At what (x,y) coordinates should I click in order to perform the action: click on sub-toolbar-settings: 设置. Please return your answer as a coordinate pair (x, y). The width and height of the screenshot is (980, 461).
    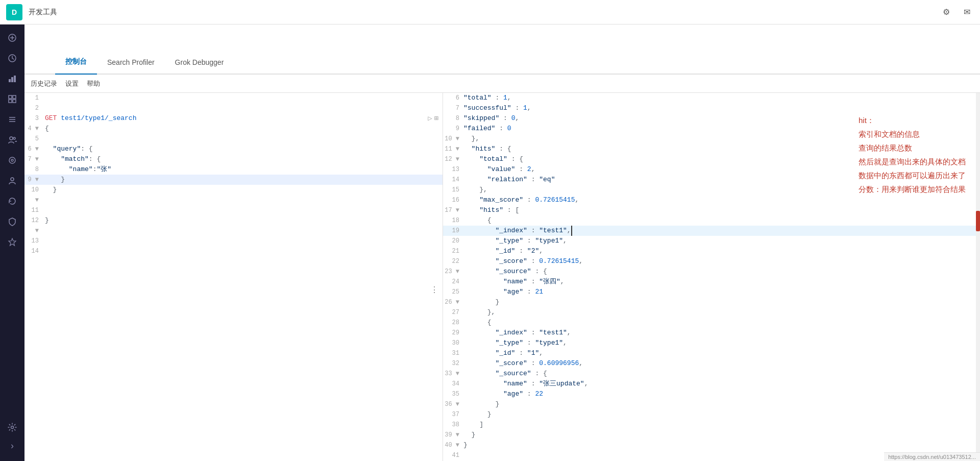
    Looking at the image, I should click on (72, 84).